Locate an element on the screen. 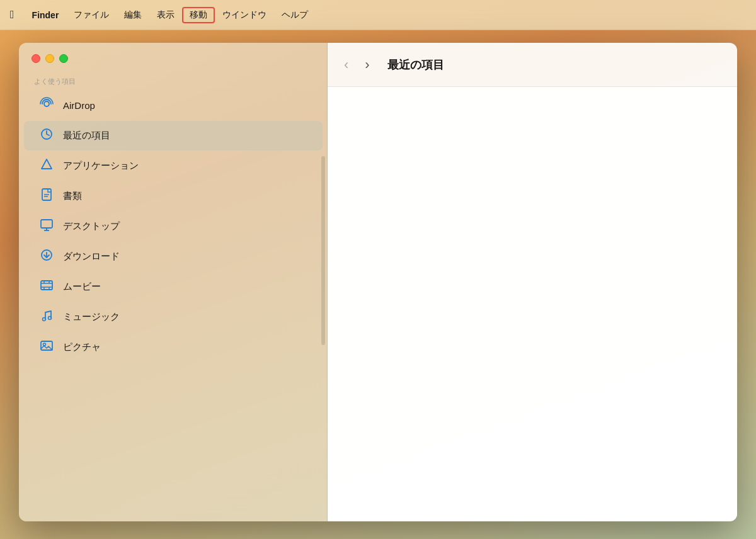 This screenshot has height=539, width=756. recents-icon is located at coordinates (47, 136).